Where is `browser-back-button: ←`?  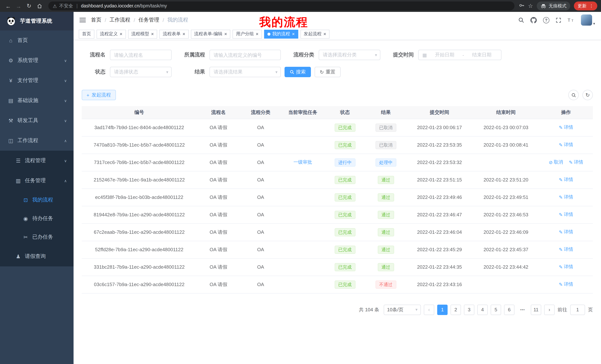
browser-back-button: ← is located at coordinates (8, 6).